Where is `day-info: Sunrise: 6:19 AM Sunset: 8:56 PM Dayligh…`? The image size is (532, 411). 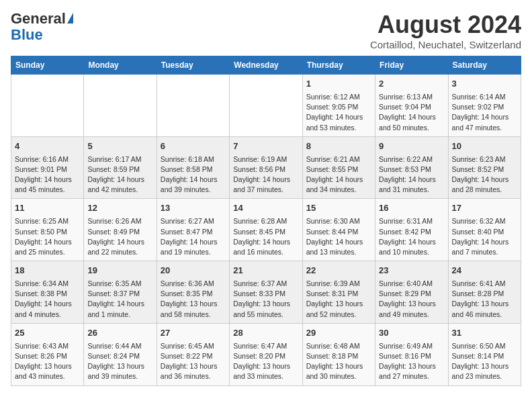 day-info: Sunrise: 6:19 AM Sunset: 8:56 PM Dayligh… is located at coordinates (262, 175).